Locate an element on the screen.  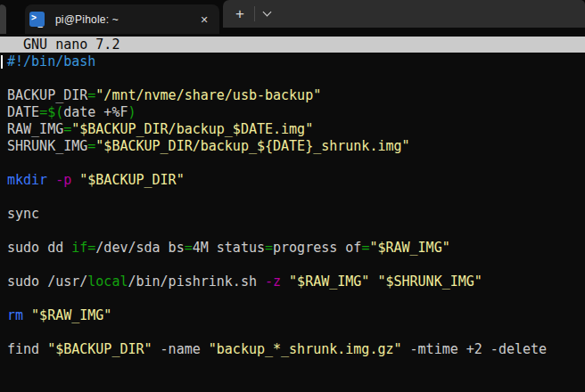
code-token: /dev/sda bs is located at coordinates (139, 248).